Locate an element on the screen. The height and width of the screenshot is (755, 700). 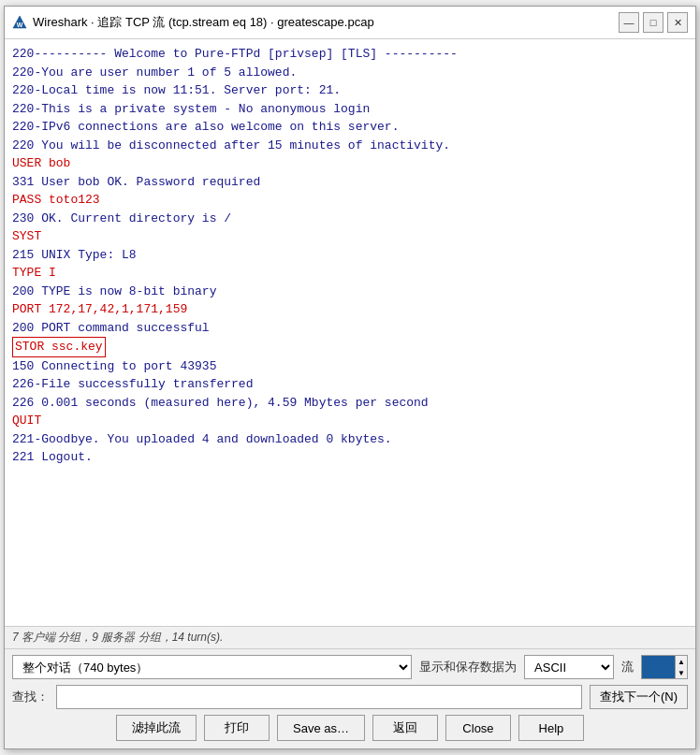
display-label: 显示和保存数据为 is located at coordinates (468, 667).